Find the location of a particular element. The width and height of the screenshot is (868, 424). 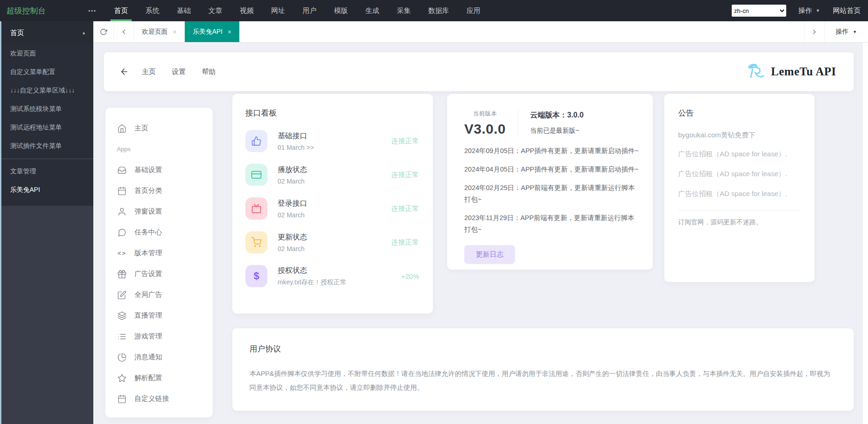

refresh-button is located at coordinates (103, 31).